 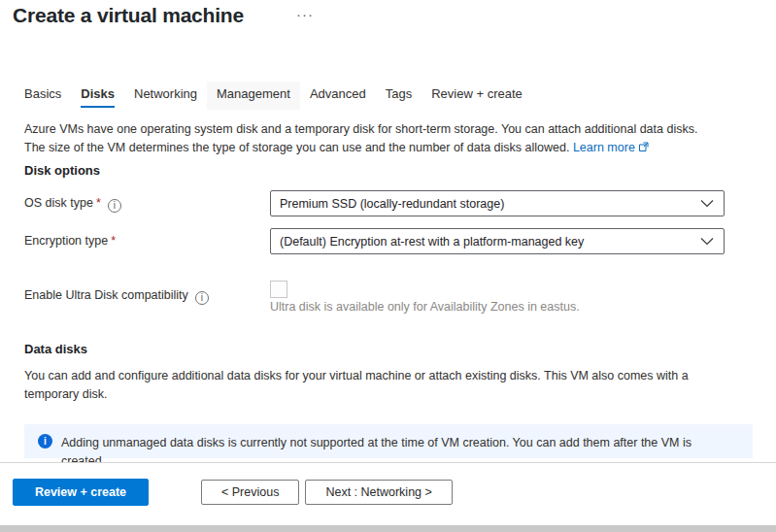 What do you see at coordinates (604, 148) in the screenshot?
I see `learn-more-link: Learn more` at bounding box center [604, 148].